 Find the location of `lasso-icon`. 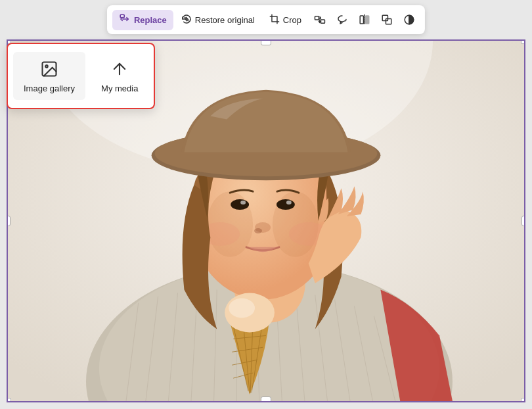

lasso-icon is located at coordinates (342, 20).